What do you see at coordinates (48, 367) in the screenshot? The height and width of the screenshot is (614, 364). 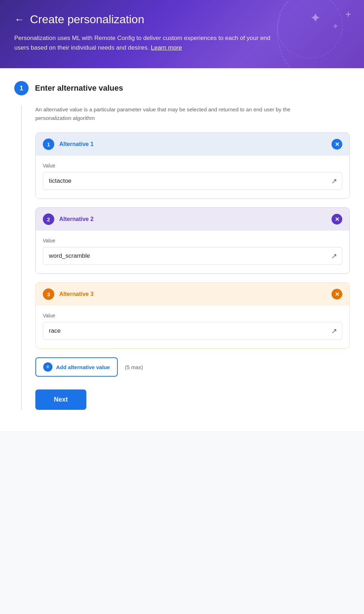 I see `add-plus-icon: +` at bounding box center [48, 367].